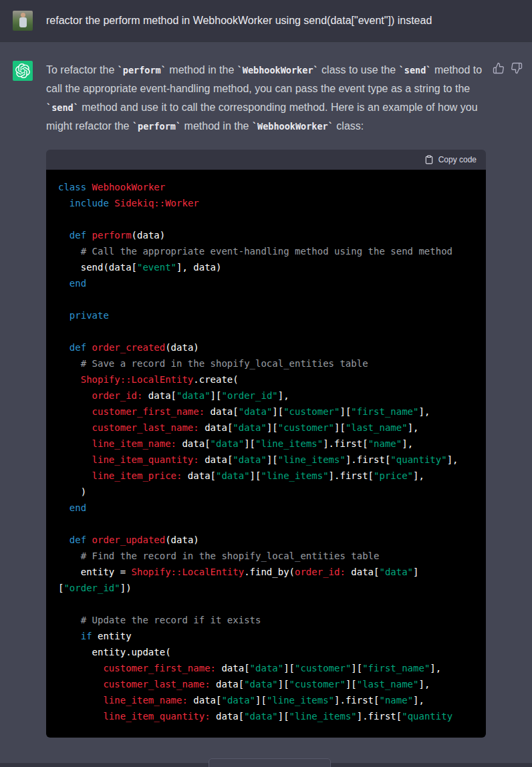 The image size is (532, 767). I want to click on copy-code-label: Copy code, so click(457, 160).